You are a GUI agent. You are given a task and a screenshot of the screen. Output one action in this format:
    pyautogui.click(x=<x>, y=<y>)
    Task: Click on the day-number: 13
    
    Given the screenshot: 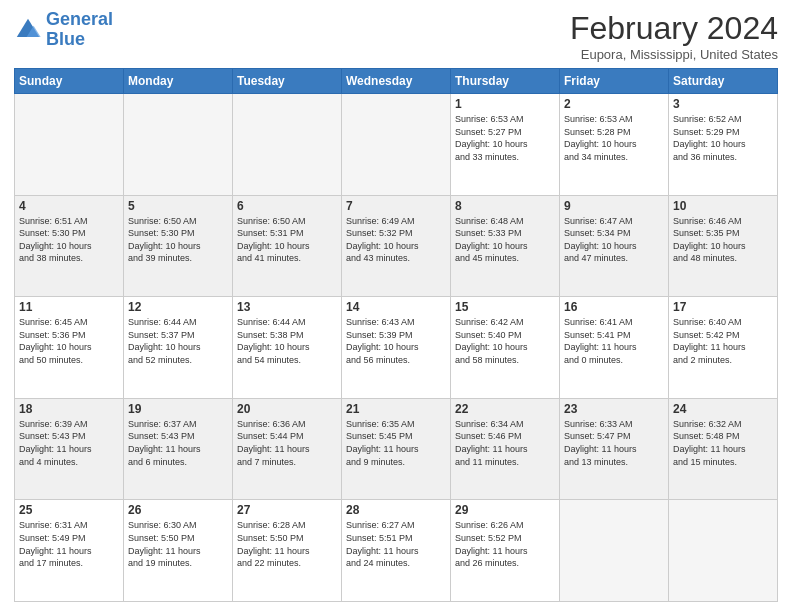 What is the action you would take?
    pyautogui.click(x=287, y=307)
    